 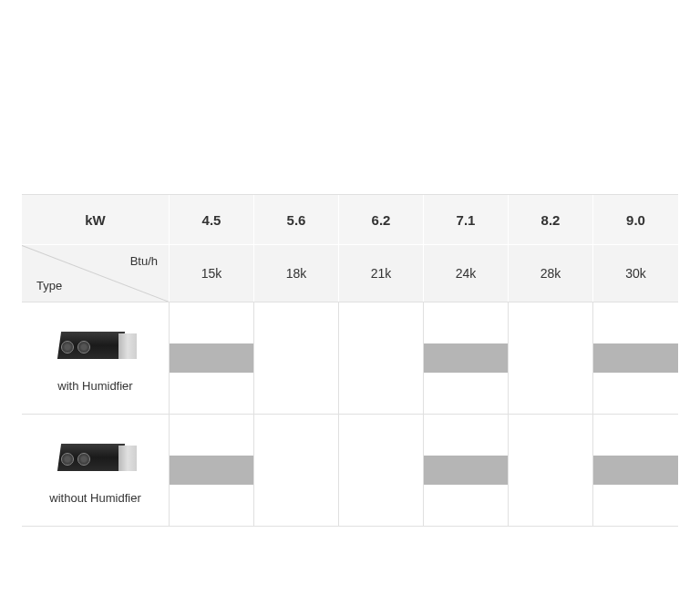 I want to click on kw-value-cell: 9.0, so click(x=636, y=220).